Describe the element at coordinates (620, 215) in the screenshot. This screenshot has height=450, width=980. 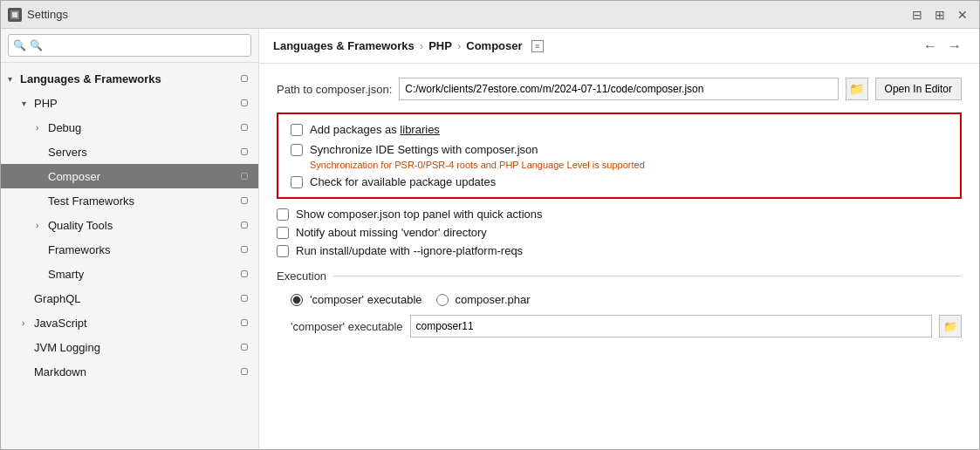
I see `show-panel-row: Show composer.json top panel with quick …` at that location.